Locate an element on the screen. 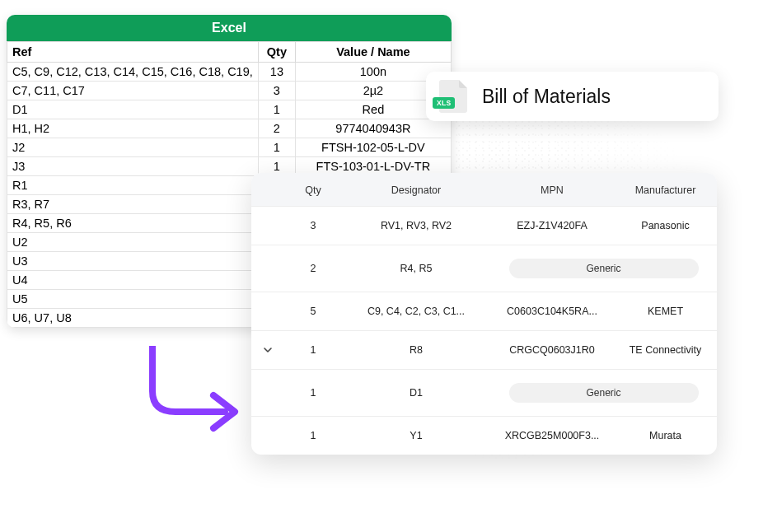  detail-cell-qty: 3 is located at coordinates (313, 226).